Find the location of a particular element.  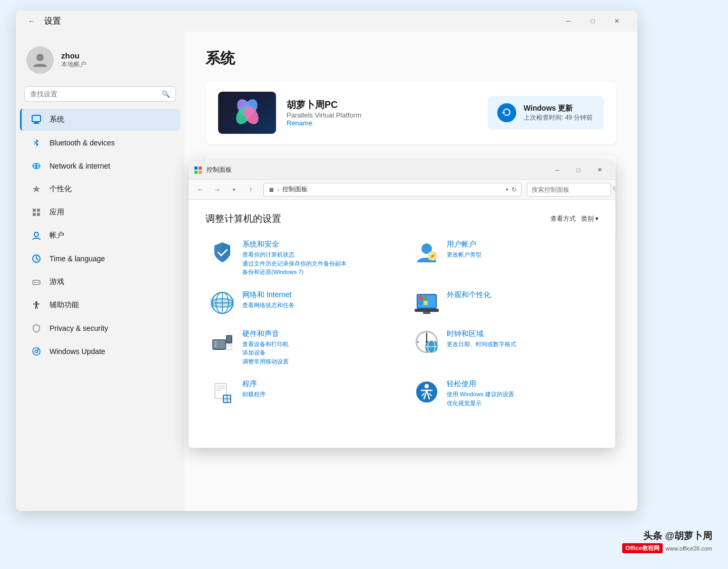

search-icon: 🔍 is located at coordinates (166, 94).